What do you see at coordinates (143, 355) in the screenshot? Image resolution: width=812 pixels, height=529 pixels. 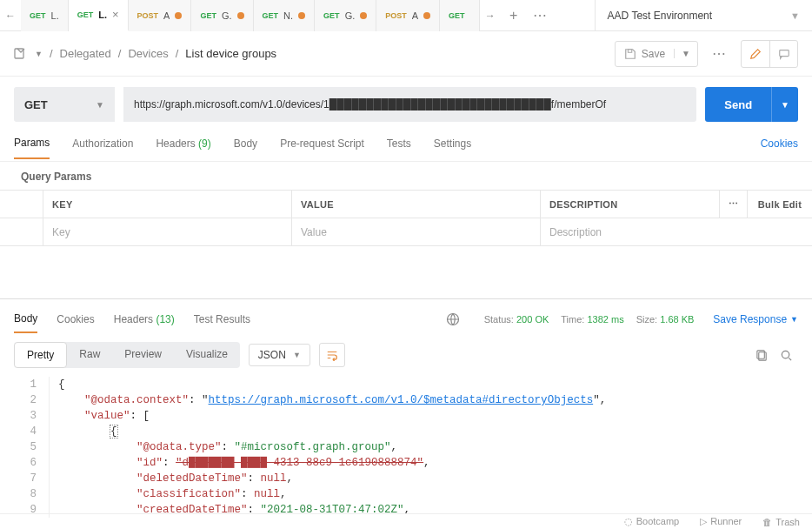 I see `view-preview: Preview` at bounding box center [143, 355].